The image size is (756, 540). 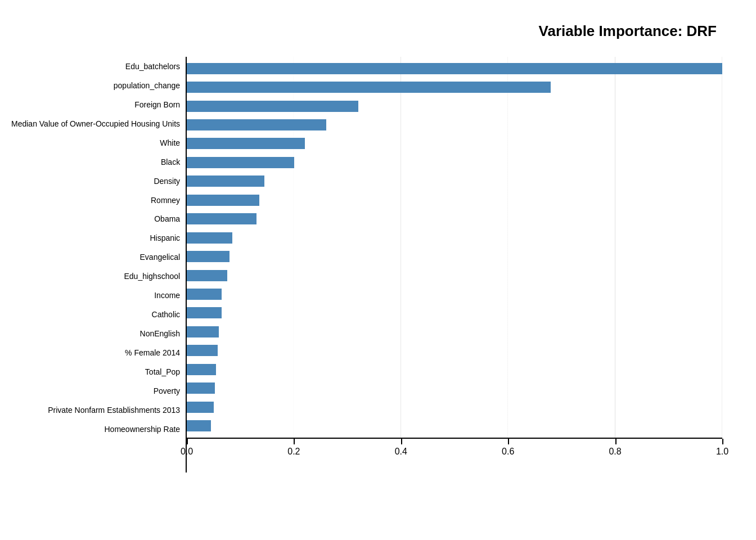 What do you see at coordinates (167, 219) in the screenshot?
I see `y-label: Obama` at bounding box center [167, 219].